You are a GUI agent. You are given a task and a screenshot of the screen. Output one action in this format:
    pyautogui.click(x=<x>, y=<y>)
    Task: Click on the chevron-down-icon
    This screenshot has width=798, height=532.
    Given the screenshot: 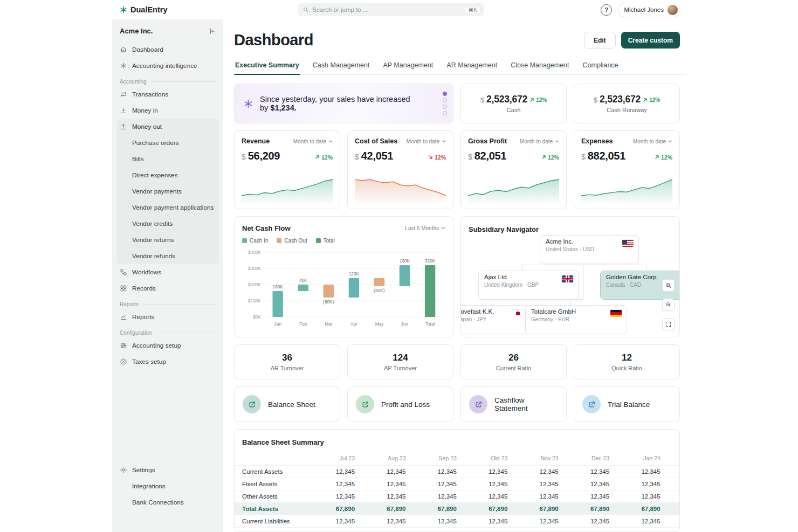 What is the action you would take?
    pyautogui.click(x=443, y=229)
    